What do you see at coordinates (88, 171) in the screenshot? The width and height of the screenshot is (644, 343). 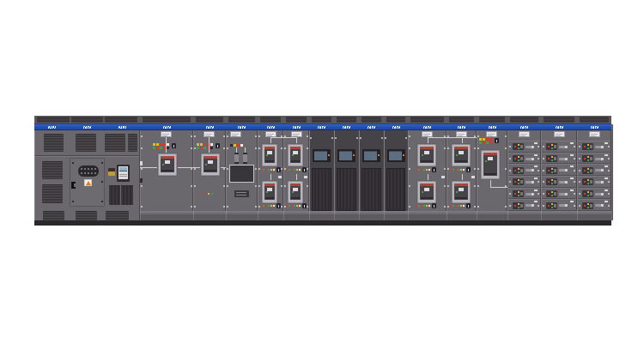 I see `panel-incomer-cabinet` at bounding box center [88, 171].